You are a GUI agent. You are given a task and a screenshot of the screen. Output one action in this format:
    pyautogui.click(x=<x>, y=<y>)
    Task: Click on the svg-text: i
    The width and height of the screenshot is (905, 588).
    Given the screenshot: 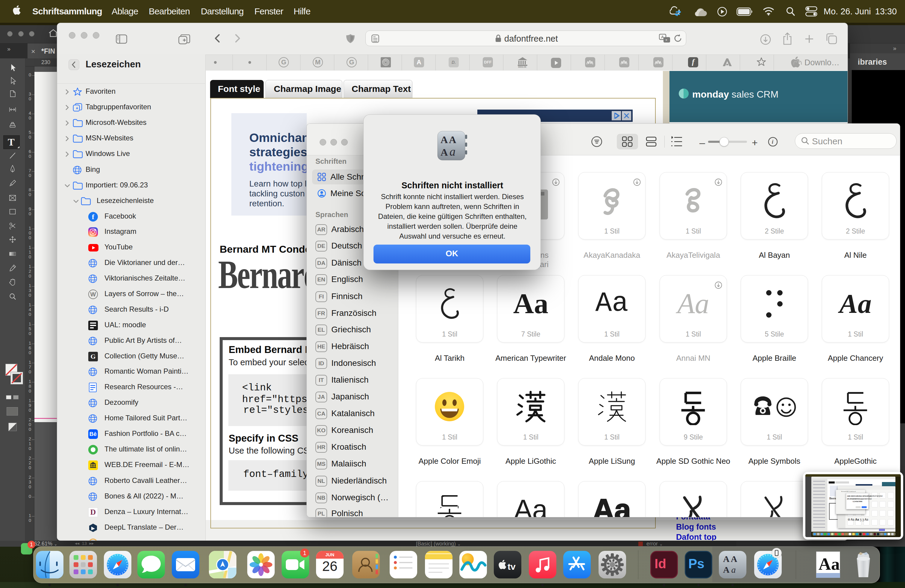 What is the action you would take?
    pyautogui.click(x=773, y=142)
    